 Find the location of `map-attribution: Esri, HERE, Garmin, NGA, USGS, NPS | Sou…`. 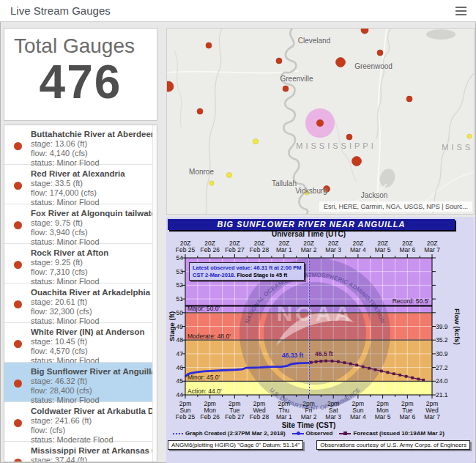

map-attribution: Esri, HERE, Garmin, NGA, USGS, NPS | Sou… is located at coordinates (395, 207).